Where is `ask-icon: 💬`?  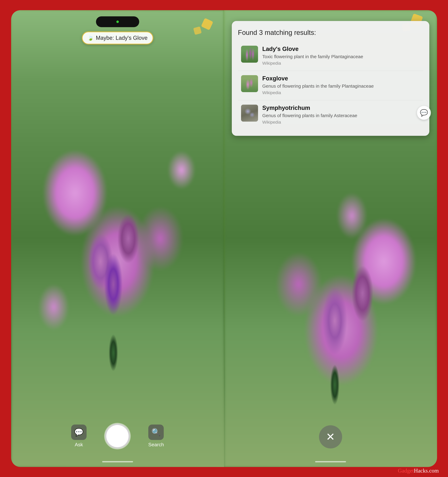
ask-icon: 💬 is located at coordinates (79, 432).